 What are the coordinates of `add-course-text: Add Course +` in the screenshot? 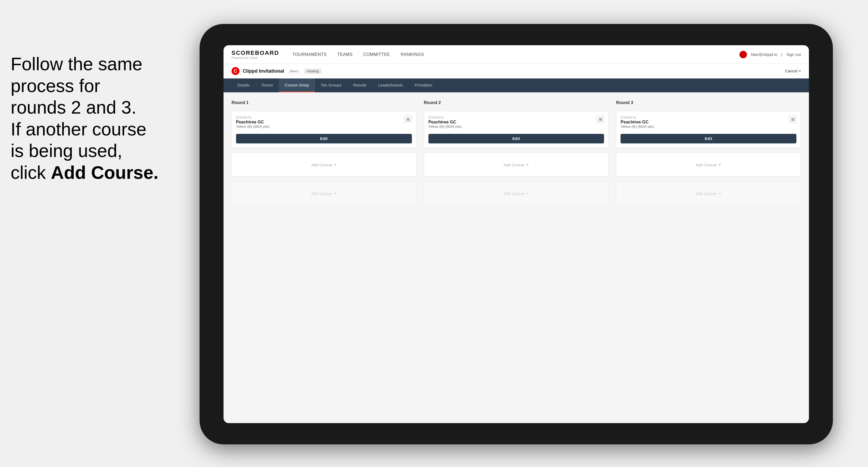 It's located at (324, 165).